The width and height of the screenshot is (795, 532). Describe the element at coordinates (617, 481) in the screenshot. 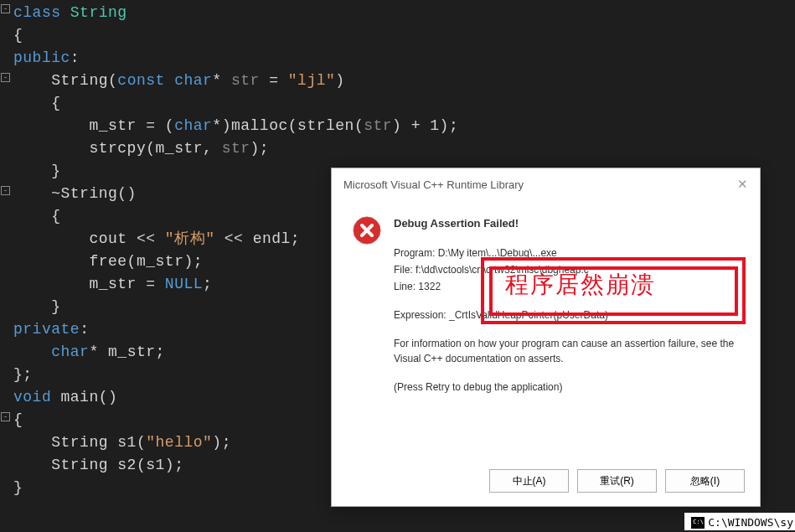

I see `dialog-button-row: 中止(A) 重试(R) 忽略(I)` at that location.